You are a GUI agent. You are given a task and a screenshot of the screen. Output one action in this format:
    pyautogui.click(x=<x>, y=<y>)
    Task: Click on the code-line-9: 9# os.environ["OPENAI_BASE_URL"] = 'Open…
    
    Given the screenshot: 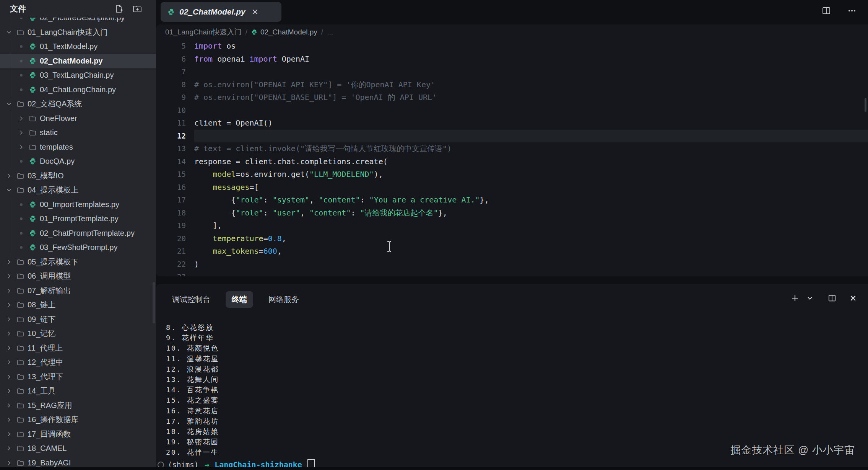 What is the action you would take?
    pyautogui.click(x=512, y=98)
    